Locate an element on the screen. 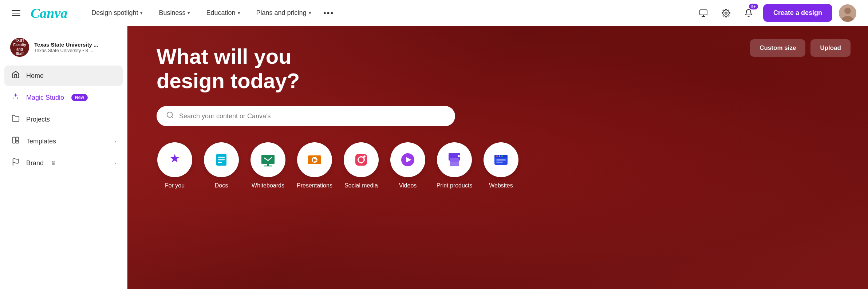 Image resolution: width=868 pixels, height=289 pixels. display-icon-button is located at coordinates (703, 13).